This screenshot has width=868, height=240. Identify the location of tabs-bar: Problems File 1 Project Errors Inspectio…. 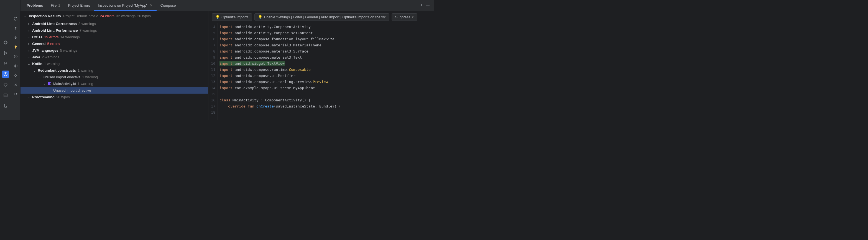
(227, 5).